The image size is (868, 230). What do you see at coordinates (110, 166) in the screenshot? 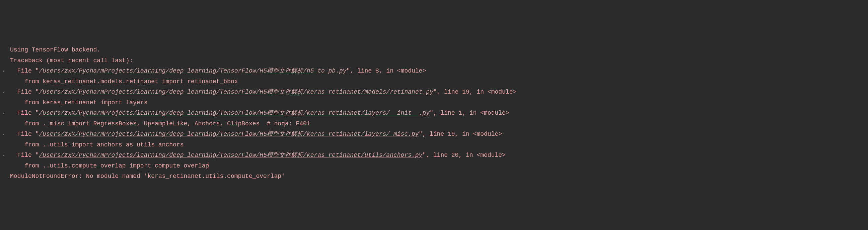
I see `source-code: from ..utils.compute_overlap import comp…` at bounding box center [110, 166].